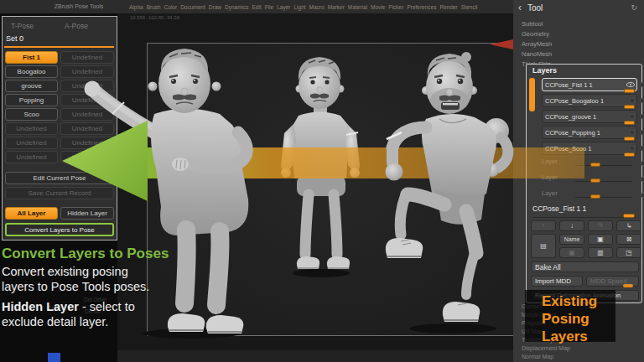 Image resolution: width=644 pixels, height=362 pixels. Describe the element at coordinates (75, 287) in the screenshot. I see `annotation-body-line2: layers to Pose Tools poses.` at that location.